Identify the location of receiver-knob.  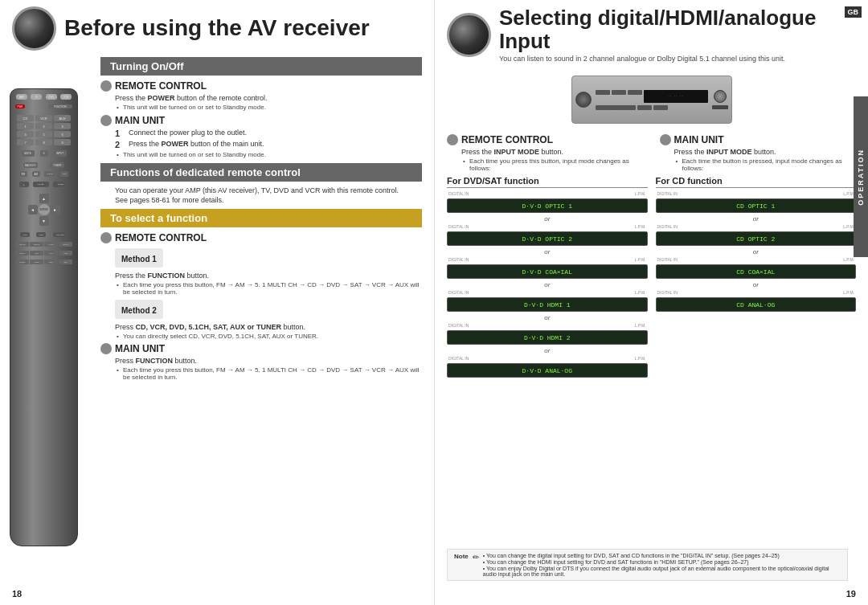
(583, 100).